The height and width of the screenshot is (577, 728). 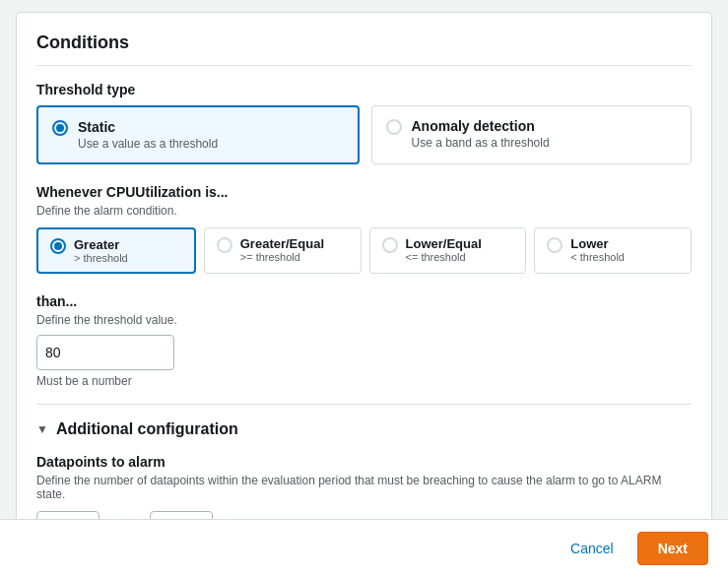 I want to click on section-divider, so click(x=364, y=404).